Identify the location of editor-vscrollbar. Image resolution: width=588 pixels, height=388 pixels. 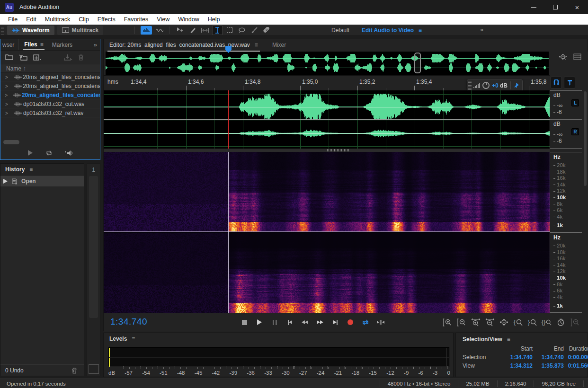
(585, 182).